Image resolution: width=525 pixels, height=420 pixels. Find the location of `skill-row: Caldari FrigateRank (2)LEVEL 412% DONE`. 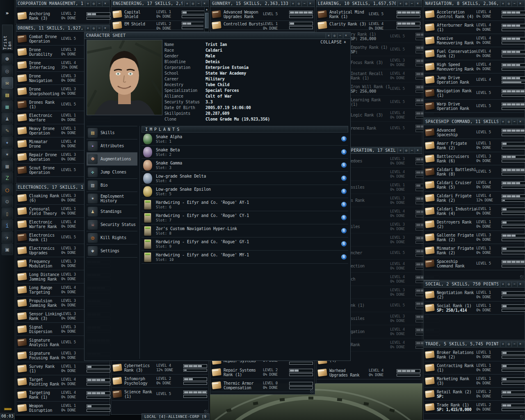

skill-row: Caldari FrigateRank (2)LEVEL 412% DONE is located at coordinates (474, 198).